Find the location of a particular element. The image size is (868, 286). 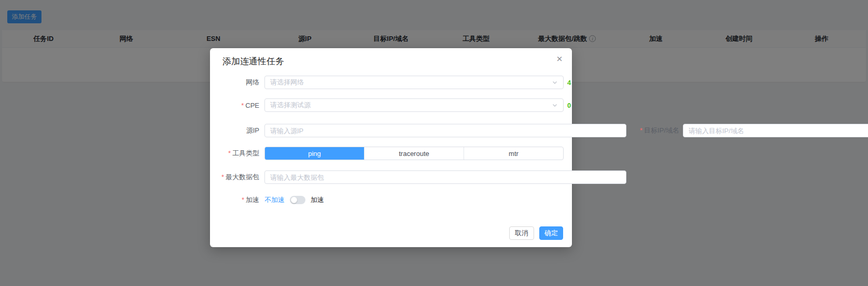

tool-type-segmented-control: ping traceroute mtr is located at coordinates (414, 153).